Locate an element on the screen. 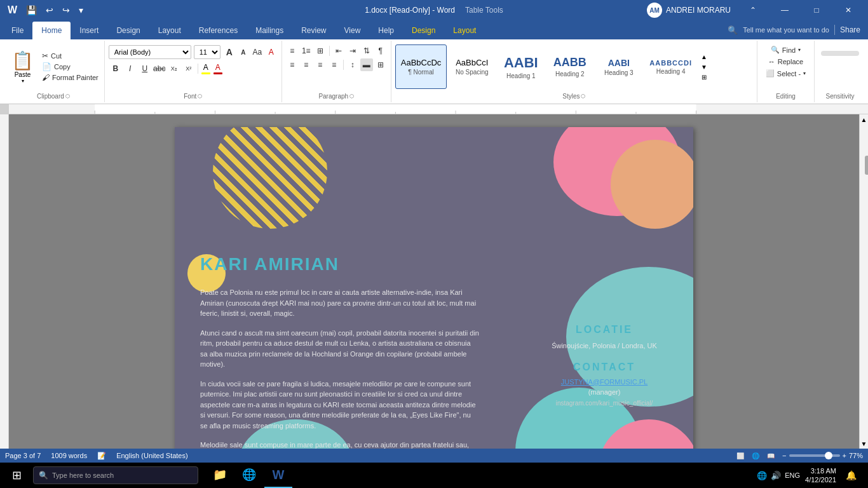 Image resolution: width=868 pixels, height=488 pixels. email-link: JUSTYNA@FORMUSIC.PL is located at coordinates (604, 382).